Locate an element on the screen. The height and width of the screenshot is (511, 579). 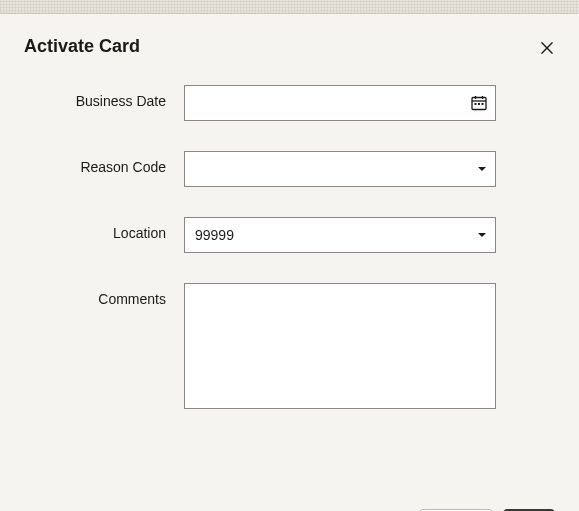
field-row-location: Location 99999 is located at coordinates (290, 235).